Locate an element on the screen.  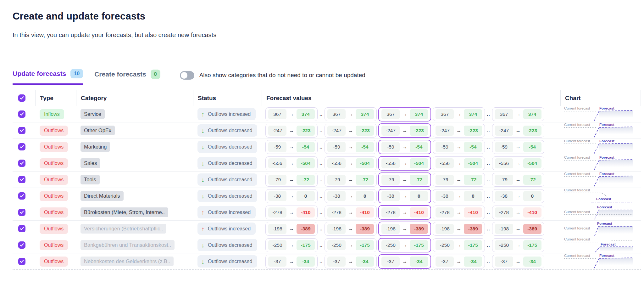
select-all-checkbox is located at coordinates (22, 98).